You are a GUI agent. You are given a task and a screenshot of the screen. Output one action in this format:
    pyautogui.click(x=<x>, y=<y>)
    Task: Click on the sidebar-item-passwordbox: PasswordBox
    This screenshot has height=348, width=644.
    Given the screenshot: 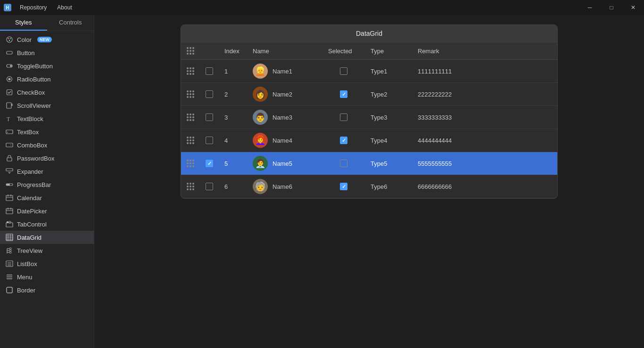 What is the action you would take?
    pyautogui.click(x=47, y=158)
    